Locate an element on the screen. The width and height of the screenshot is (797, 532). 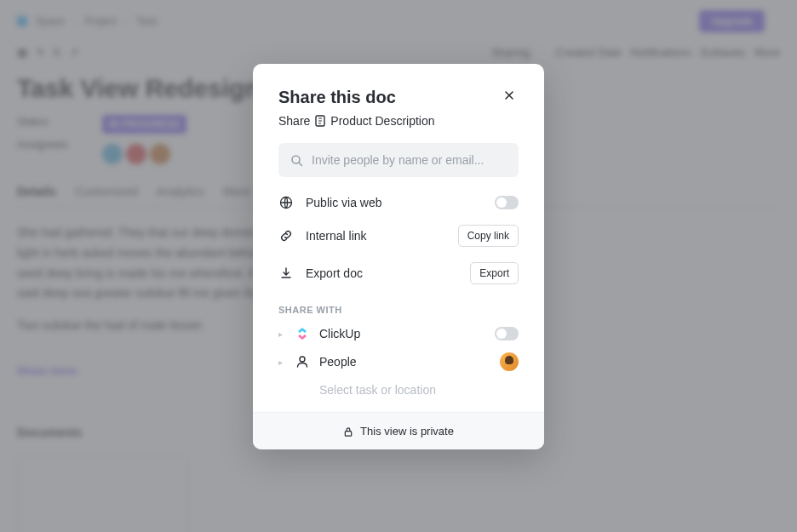
modal-breadcrumb: Share Product Description is located at coordinates (398, 121).